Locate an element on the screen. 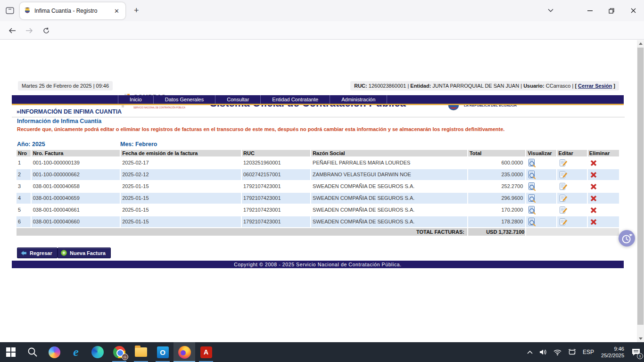 The image size is (644, 362). month-label: Mes: Febrero is located at coordinates (139, 144).